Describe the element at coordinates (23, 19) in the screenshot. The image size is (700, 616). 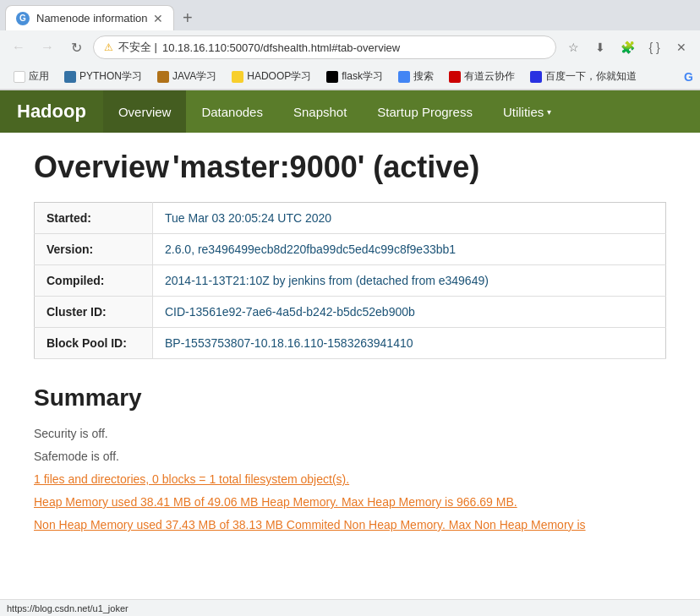
I see `tab-favicon: G` at that location.